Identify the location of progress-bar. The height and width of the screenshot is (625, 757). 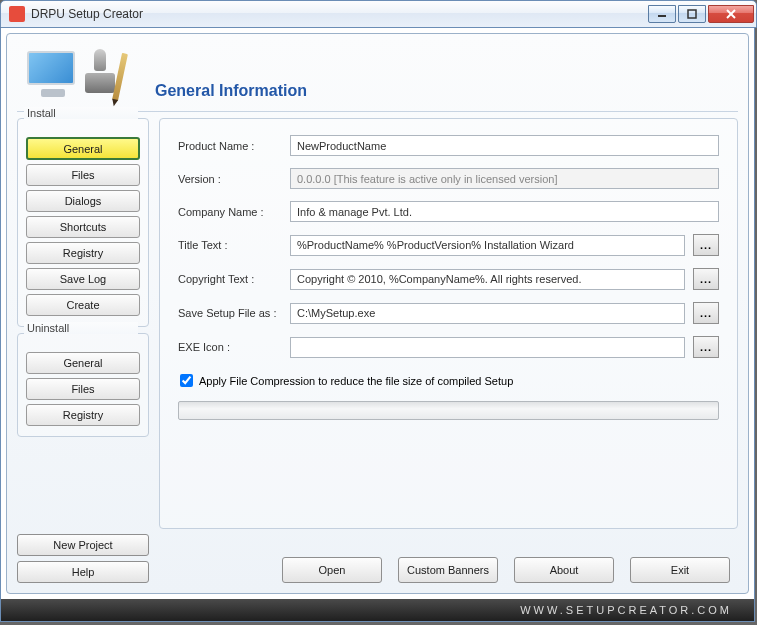
(448, 410).